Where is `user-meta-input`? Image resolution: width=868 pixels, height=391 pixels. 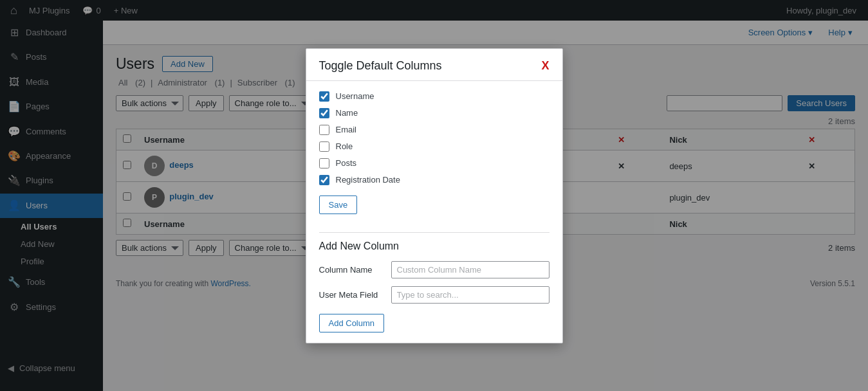 user-meta-input is located at coordinates (470, 295).